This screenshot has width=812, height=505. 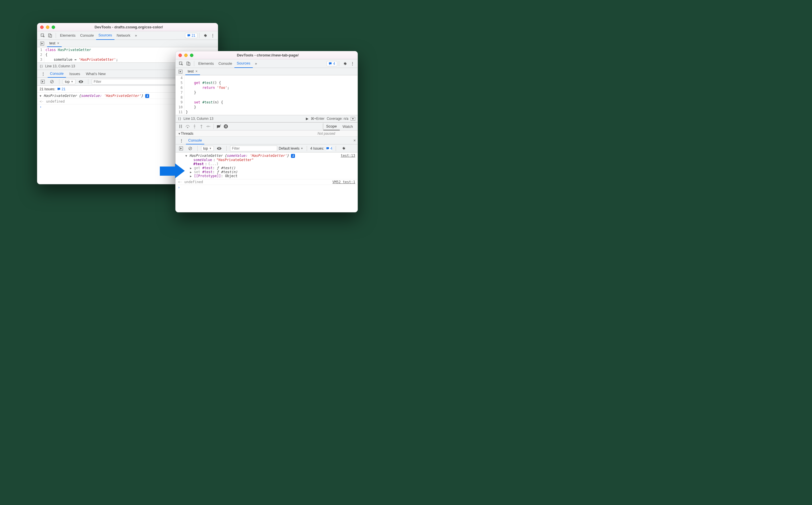 What do you see at coordinates (191, 35) in the screenshot?
I see `messages-badge: 21` at bounding box center [191, 35].